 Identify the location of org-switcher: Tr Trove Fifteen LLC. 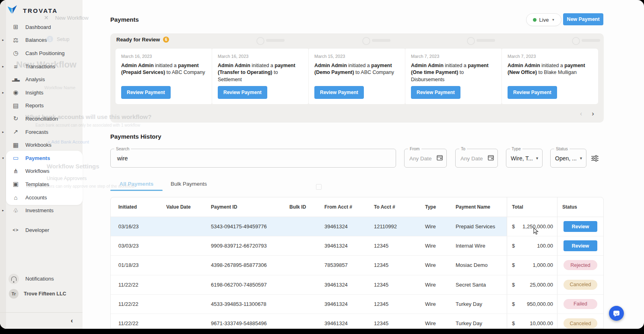
(41, 293).